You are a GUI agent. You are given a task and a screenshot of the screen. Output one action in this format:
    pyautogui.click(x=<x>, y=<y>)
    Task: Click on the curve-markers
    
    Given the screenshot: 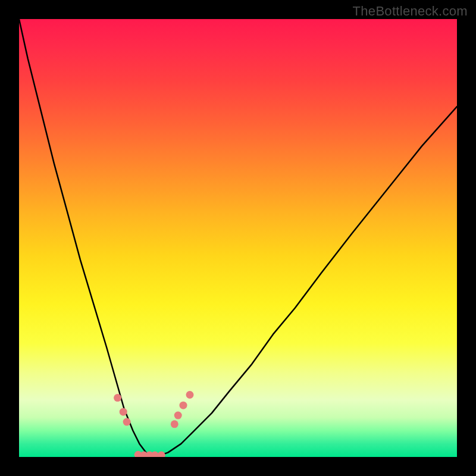 What is the action you would take?
    pyautogui.click(x=154, y=424)
    